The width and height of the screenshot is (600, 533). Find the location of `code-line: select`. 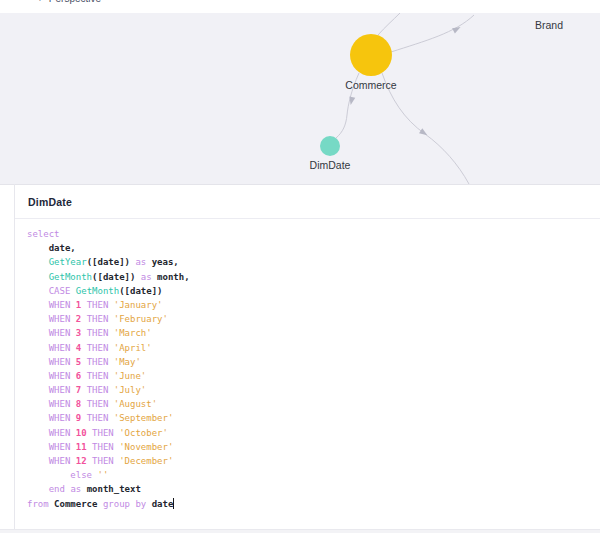

code-line: select is located at coordinates (314, 234).